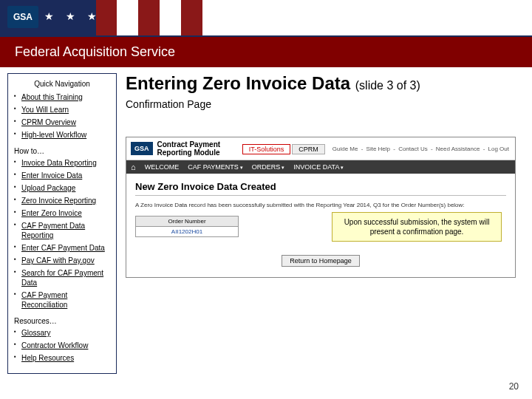  Describe the element at coordinates (64, 248) in the screenshot. I see `nav-enter-caf-payment: Enter CAF Payment Data` at that location.